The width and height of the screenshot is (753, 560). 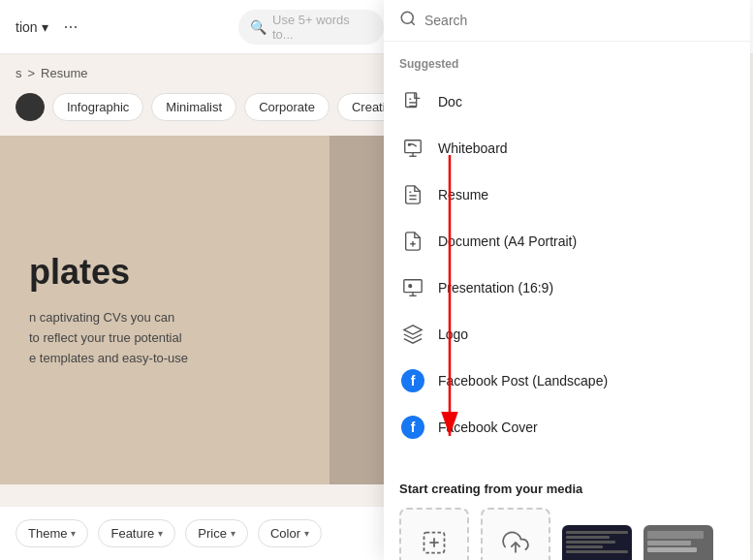 I want to click on theme-filter-label: Theme, so click(x=47, y=533).